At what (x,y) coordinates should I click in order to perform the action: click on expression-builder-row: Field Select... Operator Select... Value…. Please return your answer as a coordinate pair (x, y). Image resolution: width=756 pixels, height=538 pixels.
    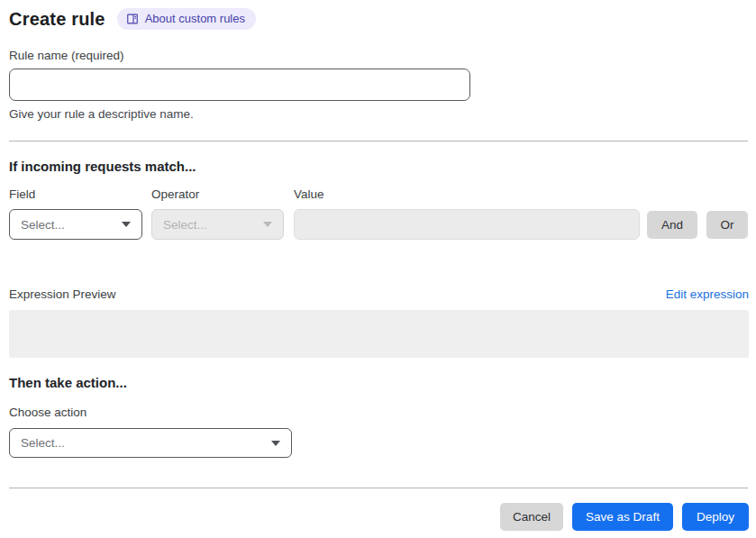
    Looking at the image, I should click on (378, 214).